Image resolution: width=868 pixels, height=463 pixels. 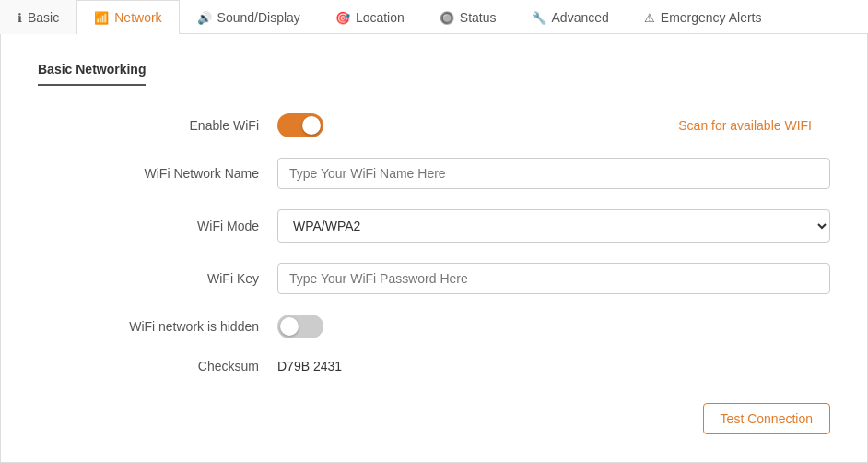 I want to click on status-icon: 🔘, so click(x=447, y=18).